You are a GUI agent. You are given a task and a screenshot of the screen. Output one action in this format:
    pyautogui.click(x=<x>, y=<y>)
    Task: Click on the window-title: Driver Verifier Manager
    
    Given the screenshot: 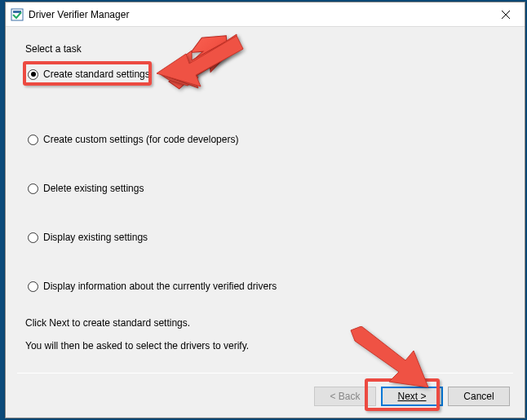 What is the action you would take?
    pyautogui.click(x=258, y=15)
    